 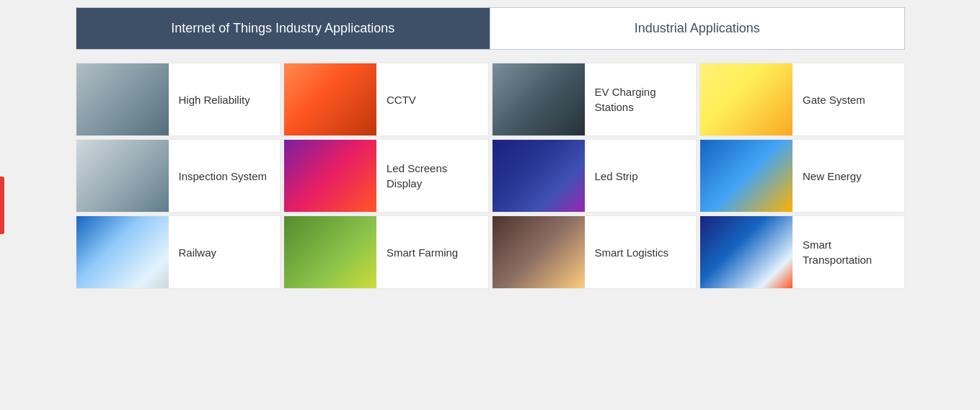 I want to click on tab-iot: Internet of Things Industry Applications, so click(x=283, y=29).